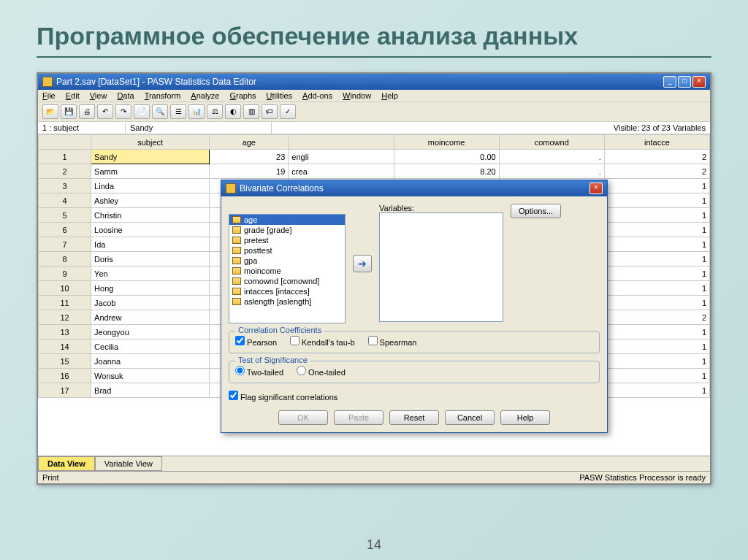  Describe the element at coordinates (317, 96) in the screenshot. I see `menu-addons: Add-ons` at that location.